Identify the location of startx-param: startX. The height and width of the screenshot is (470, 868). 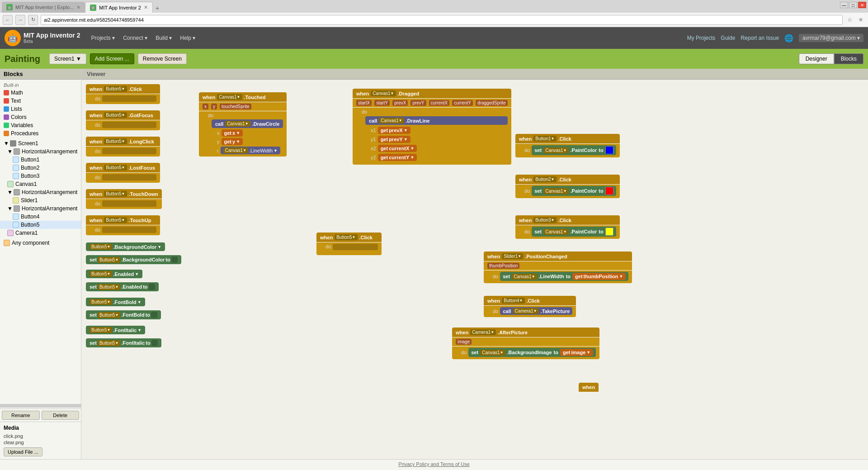
(364, 103).